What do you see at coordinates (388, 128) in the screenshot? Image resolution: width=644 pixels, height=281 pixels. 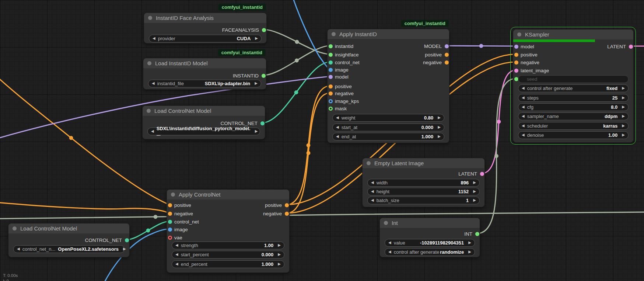 I see `widget-start_at: ◀start_at0.000▶` at bounding box center [388, 128].